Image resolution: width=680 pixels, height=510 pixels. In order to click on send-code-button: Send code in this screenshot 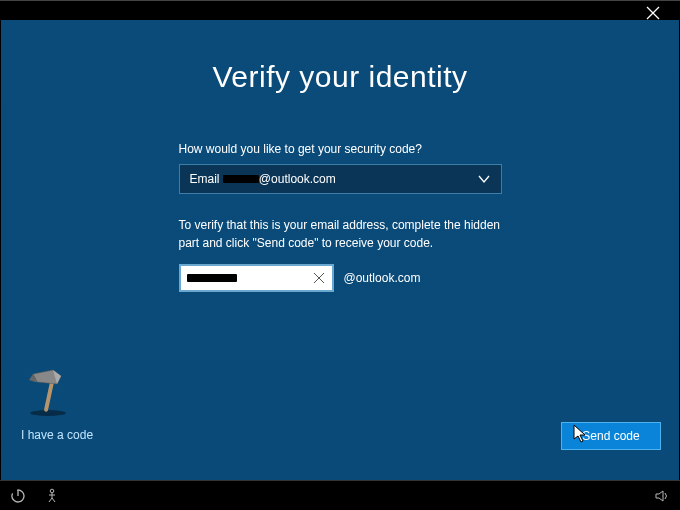, I will do `click(611, 436)`.